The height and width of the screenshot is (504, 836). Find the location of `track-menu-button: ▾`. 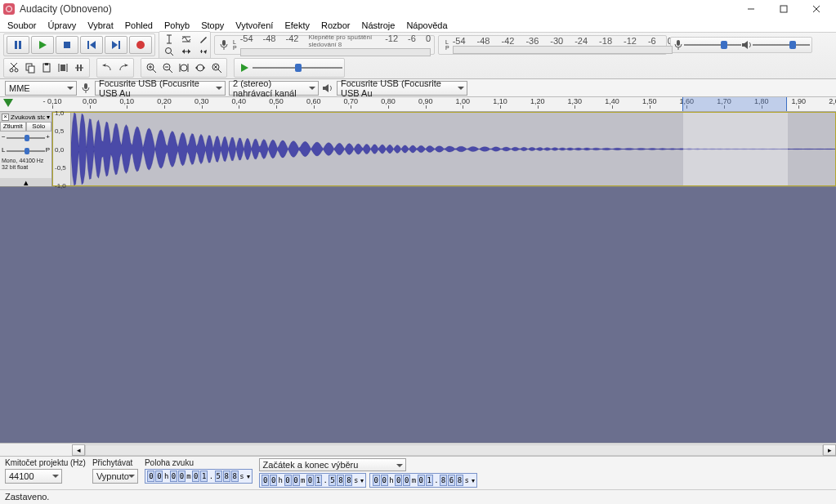

track-menu-button: ▾ is located at coordinates (48, 118).